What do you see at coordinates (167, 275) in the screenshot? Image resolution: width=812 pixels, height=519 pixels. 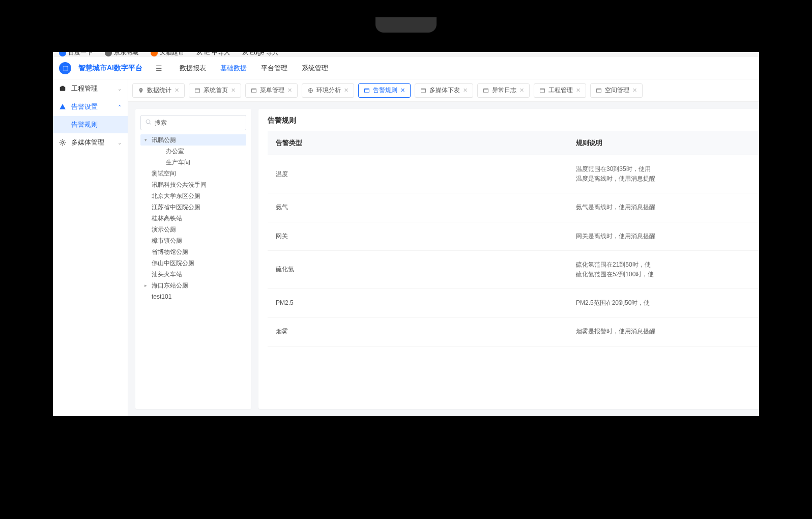 I see `tree-label: 汕头火车站` at bounding box center [167, 275].